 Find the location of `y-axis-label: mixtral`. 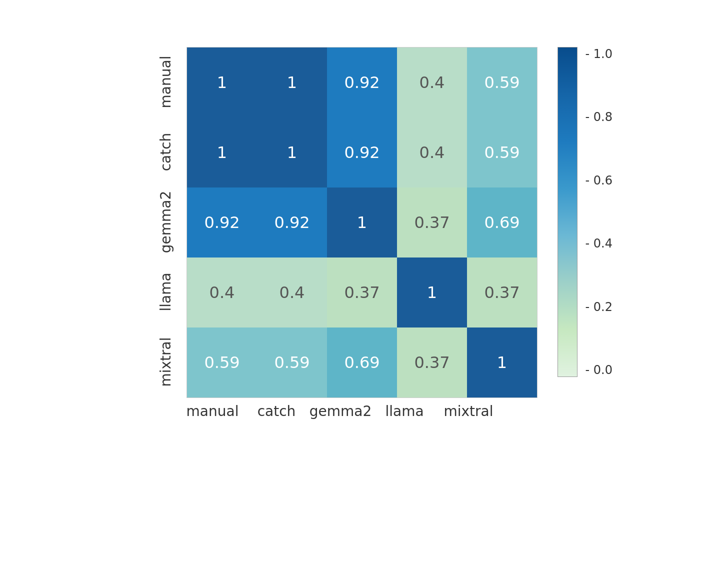

y-axis-label: mixtral is located at coordinates (166, 362).